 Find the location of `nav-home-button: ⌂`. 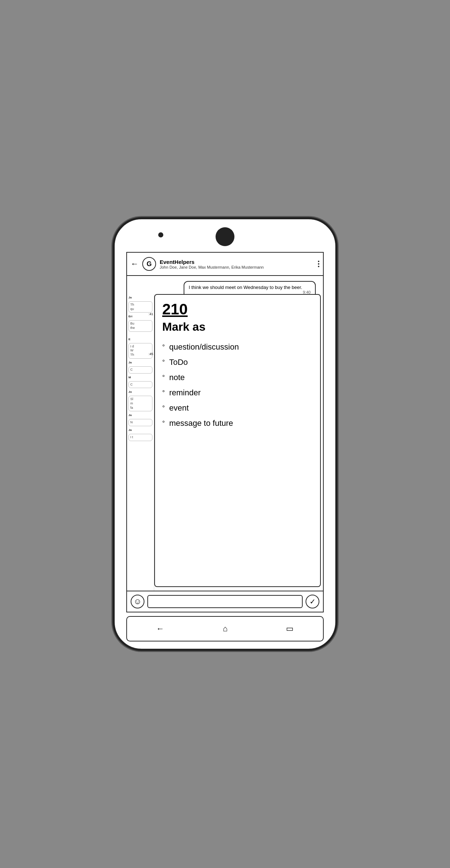

nav-home-button: ⌂ is located at coordinates (225, 629).